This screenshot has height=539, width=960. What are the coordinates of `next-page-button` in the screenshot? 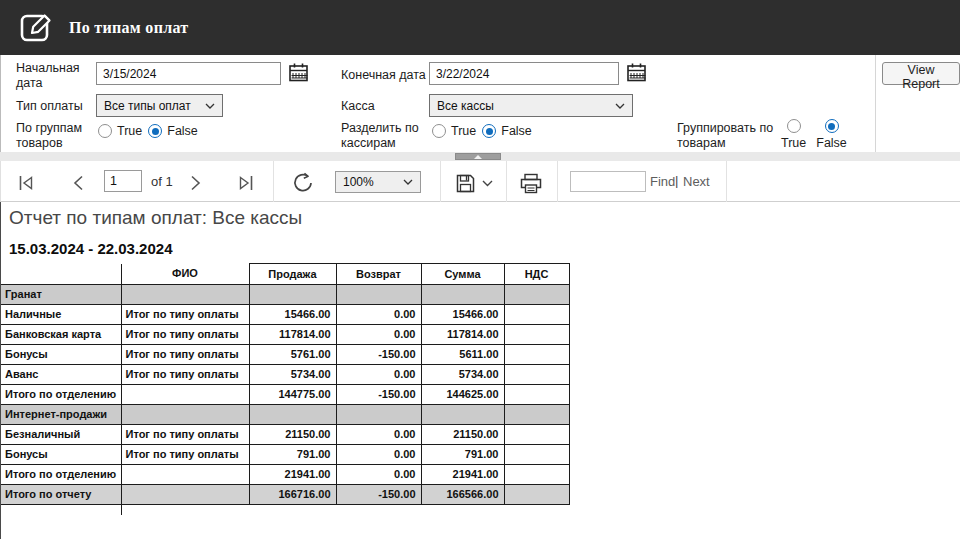 It's located at (195, 183).